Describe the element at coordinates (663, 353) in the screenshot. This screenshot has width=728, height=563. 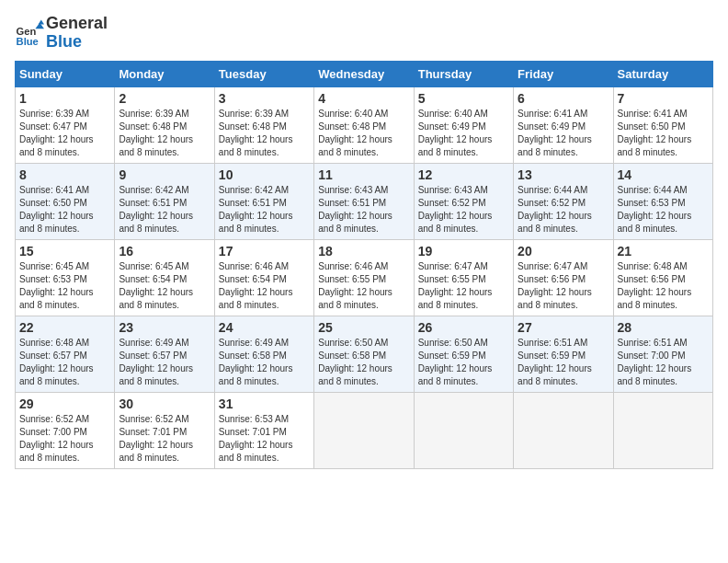
I see `calendar-cell: 28Sunrise: 6:51 AMSunset: 7:00 PMDayligh…` at that location.